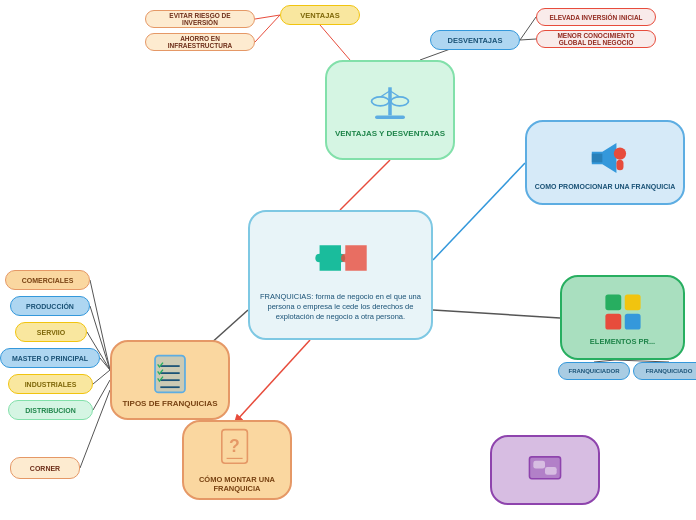  I want to click on node-comerciales: COMERCIALES, so click(48, 280).